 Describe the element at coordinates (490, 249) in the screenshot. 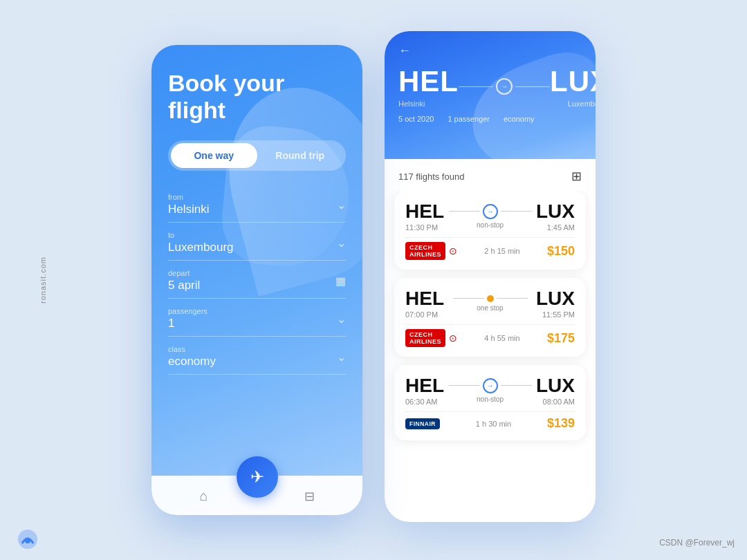

I see `flight-footer: CZECHAIRLINES ⊙ 2 h 15 min $150` at that location.